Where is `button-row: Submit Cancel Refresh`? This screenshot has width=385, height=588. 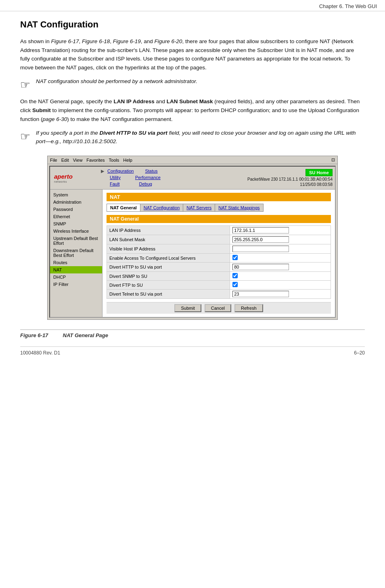
button-row: Submit Cancel Refresh is located at coordinates (219, 308).